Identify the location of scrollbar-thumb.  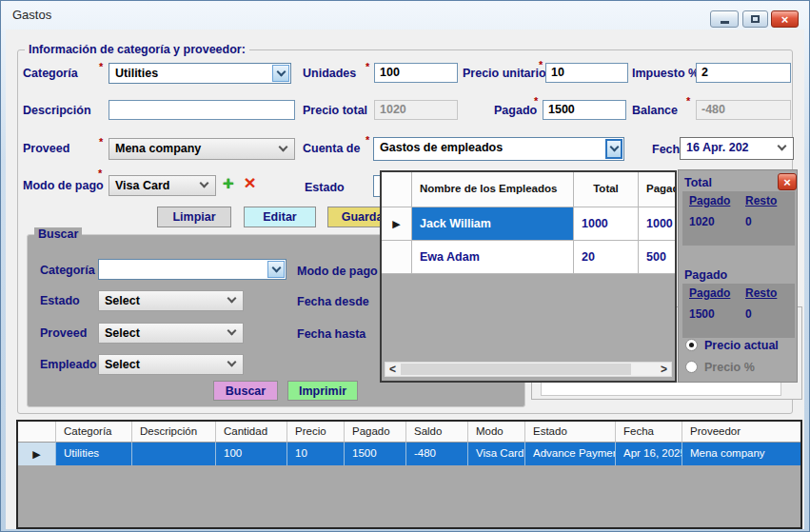
(516, 369).